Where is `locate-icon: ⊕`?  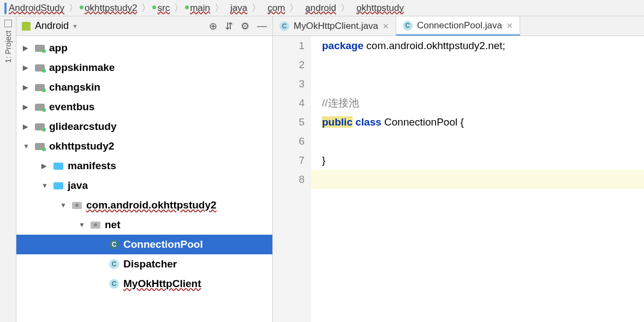 locate-icon: ⊕ is located at coordinates (213, 26).